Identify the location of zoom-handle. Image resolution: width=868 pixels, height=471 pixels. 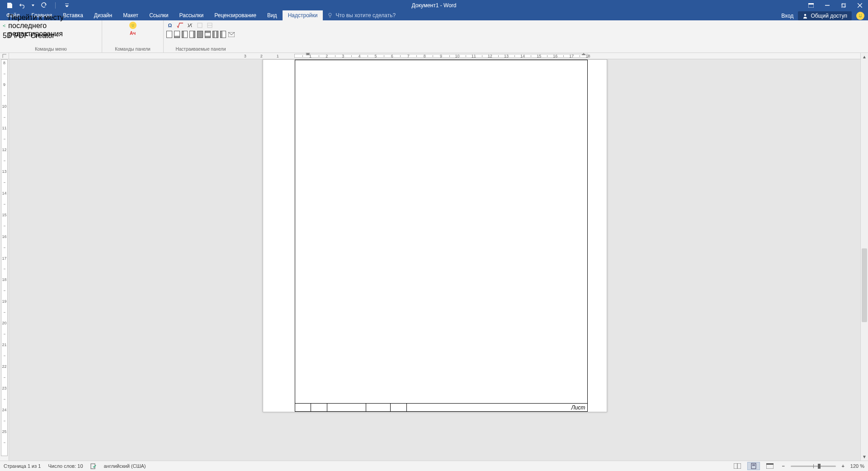
(819, 466).